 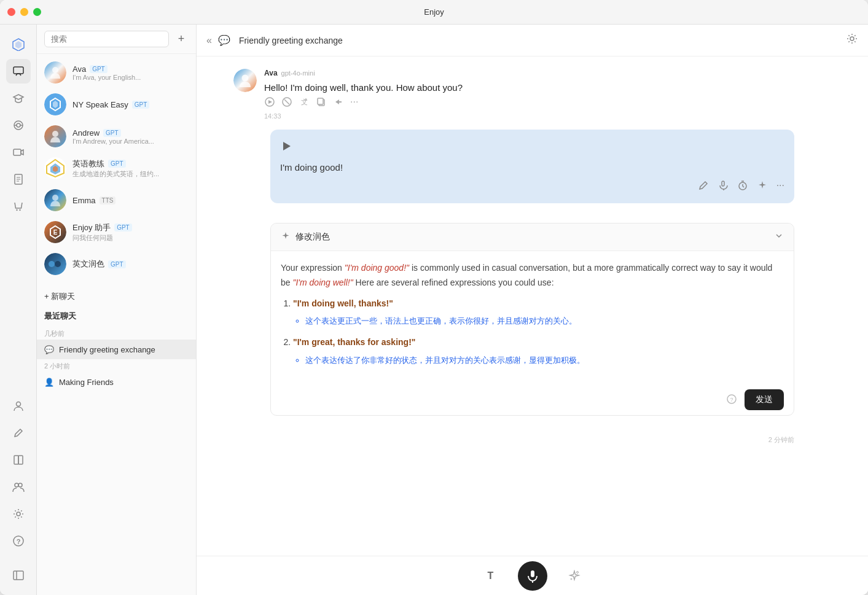 What do you see at coordinates (224, 41) in the screenshot?
I see `header-chat-icon: 💬` at bounding box center [224, 41].